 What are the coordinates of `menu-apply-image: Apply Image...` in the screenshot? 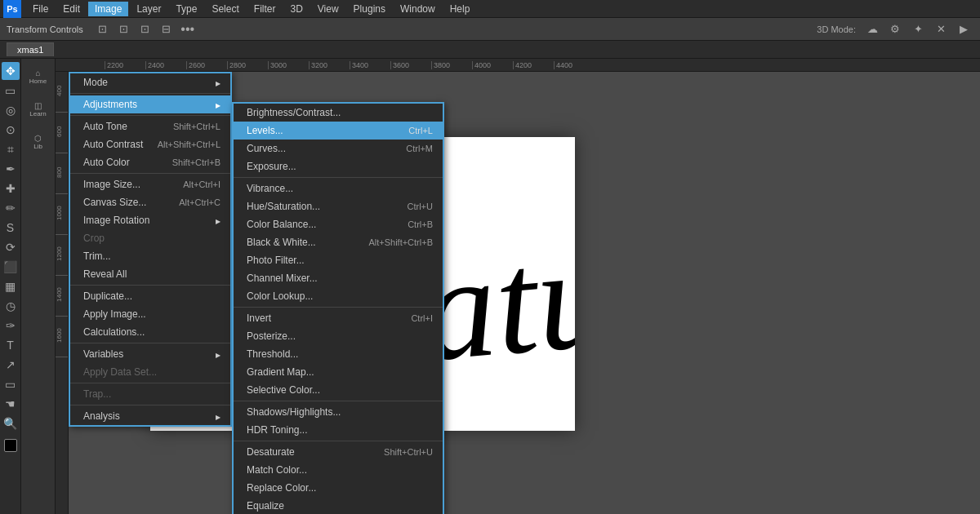 It's located at (150, 314).